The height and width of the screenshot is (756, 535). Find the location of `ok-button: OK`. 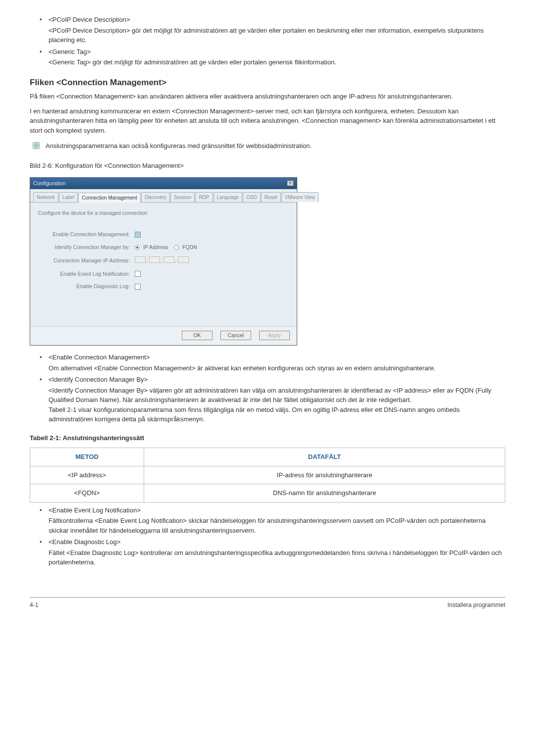

ok-button: OK is located at coordinates (197, 336).